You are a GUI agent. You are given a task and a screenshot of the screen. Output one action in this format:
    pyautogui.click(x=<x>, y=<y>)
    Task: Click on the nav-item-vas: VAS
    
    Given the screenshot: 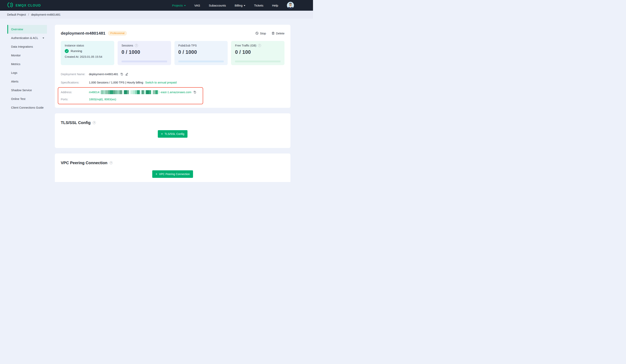 What is the action you would take?
    pyautogui.click(x=197, y=5)
    